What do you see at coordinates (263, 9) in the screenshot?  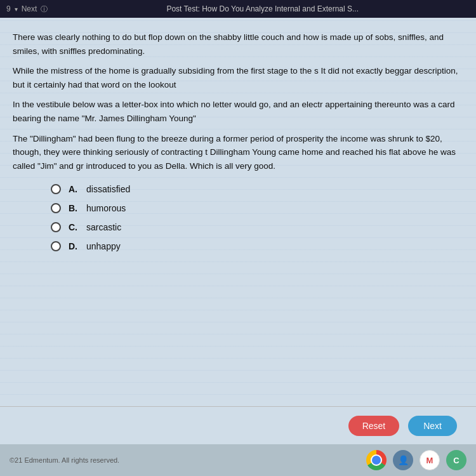 I see `page-title: Post Test: How Do You Analyze Internal a…` at bounding box center [263, 9].